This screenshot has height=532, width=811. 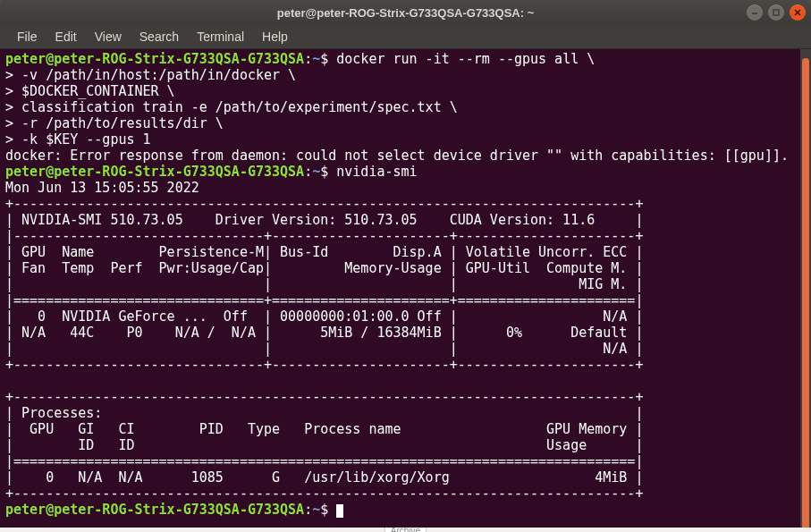 I want to click on menu-file: File, so click(x=27, y=37).